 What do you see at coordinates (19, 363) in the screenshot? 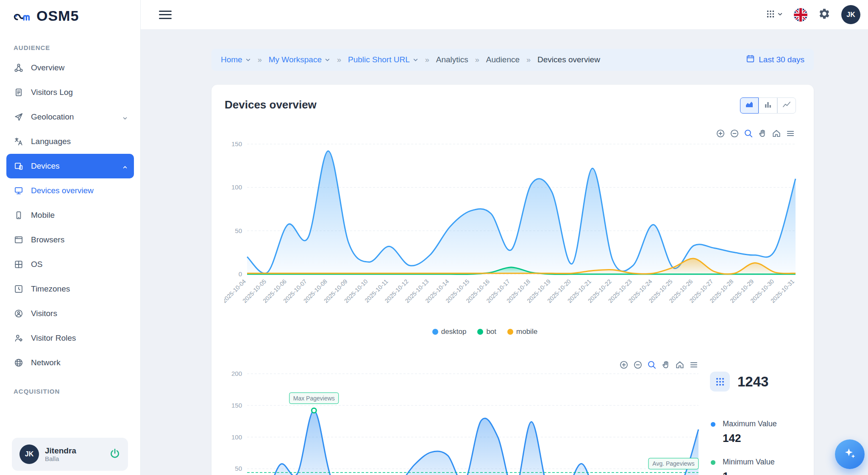
I see `globe-icon` at bounding box center [19, 363].